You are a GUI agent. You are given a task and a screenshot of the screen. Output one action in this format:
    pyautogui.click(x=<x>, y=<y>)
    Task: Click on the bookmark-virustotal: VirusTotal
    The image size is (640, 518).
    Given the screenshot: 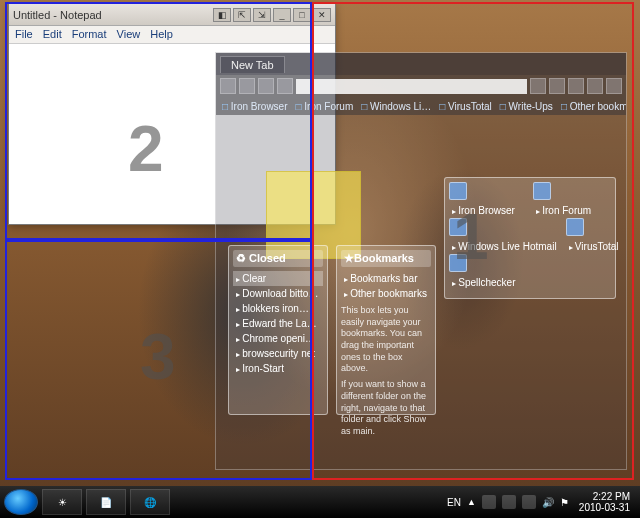 What is the action you would take?
    pyautogui.click(x=466, y=106)
    